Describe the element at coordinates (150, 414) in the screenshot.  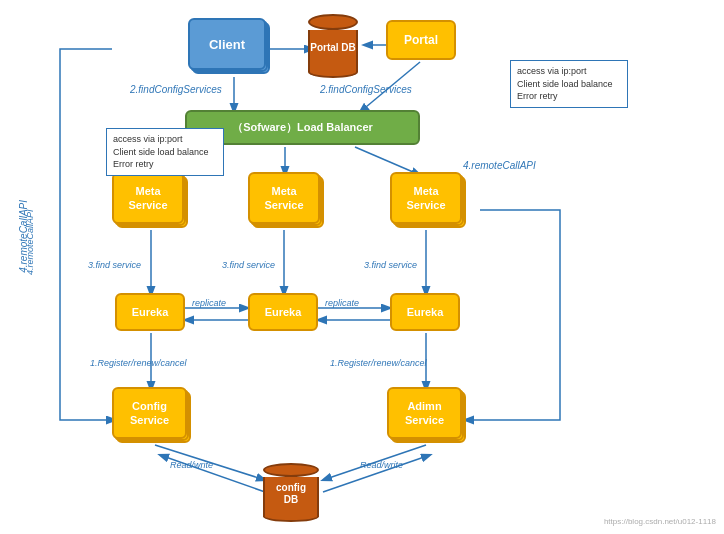
I see `config-service-label: ConfigService` at that location.